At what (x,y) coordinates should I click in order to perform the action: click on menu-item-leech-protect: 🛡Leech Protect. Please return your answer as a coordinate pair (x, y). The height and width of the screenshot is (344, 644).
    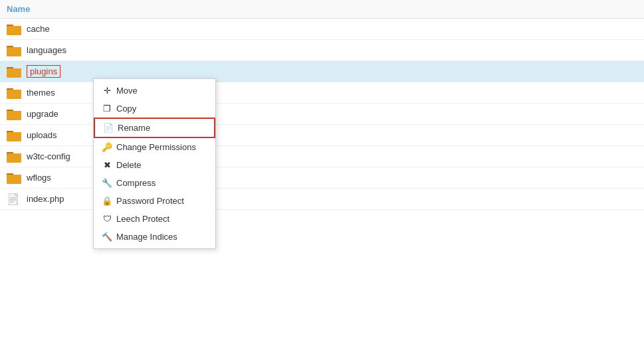
    Looking at the image, I should click on (154, 219).